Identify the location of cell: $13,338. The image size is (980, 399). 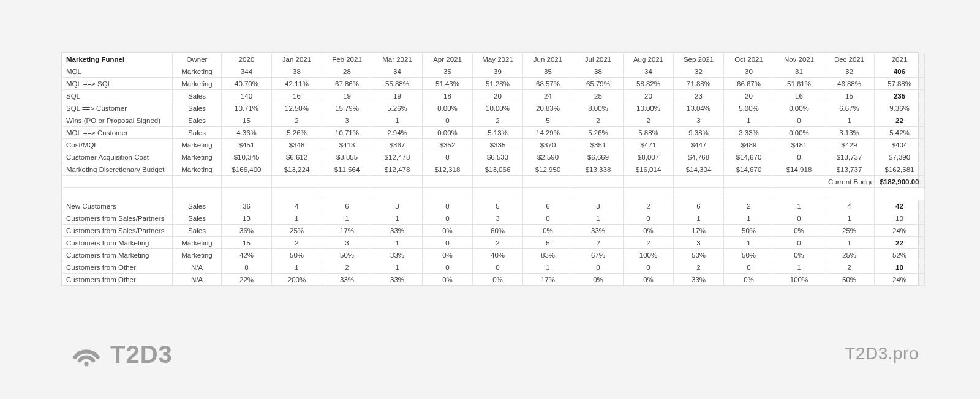
(598, 170).